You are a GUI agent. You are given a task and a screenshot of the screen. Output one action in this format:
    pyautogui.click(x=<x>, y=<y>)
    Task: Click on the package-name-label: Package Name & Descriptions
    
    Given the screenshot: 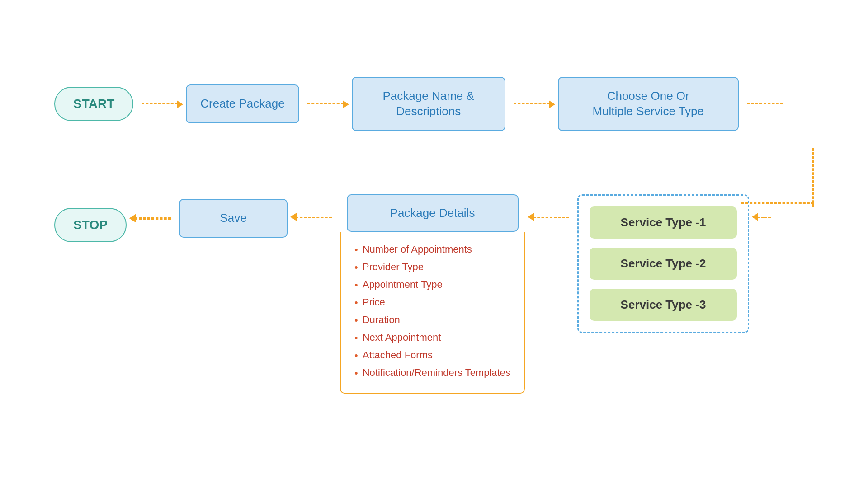 What is the action you would take?
    pyautogui.click(x=429, y=103)
    